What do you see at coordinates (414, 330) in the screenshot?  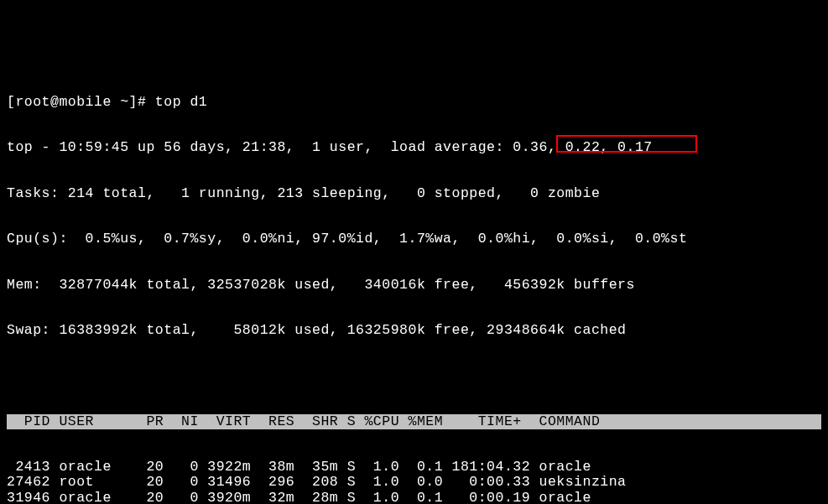 I see `top-summary-swap: Swap: 16383992k total, 58012k used, 1632…` at bounding box center [414, 330].